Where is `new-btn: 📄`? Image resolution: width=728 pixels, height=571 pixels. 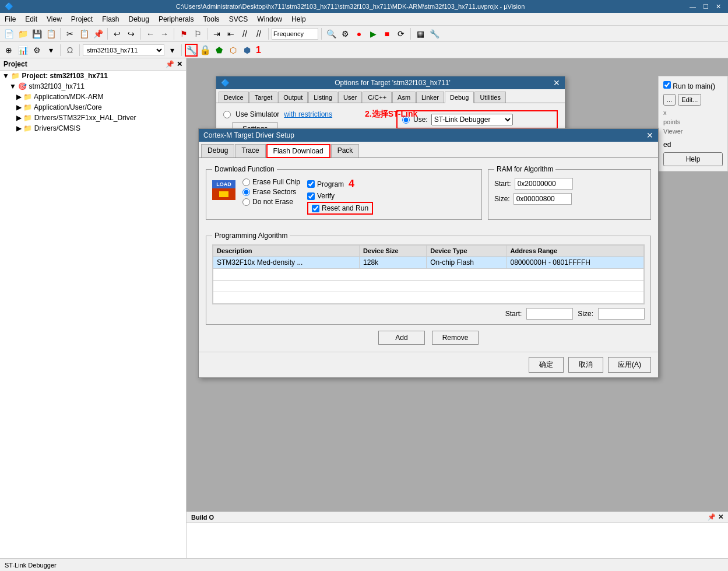 new-btn: 📄 is located at coordinates (9, 34).